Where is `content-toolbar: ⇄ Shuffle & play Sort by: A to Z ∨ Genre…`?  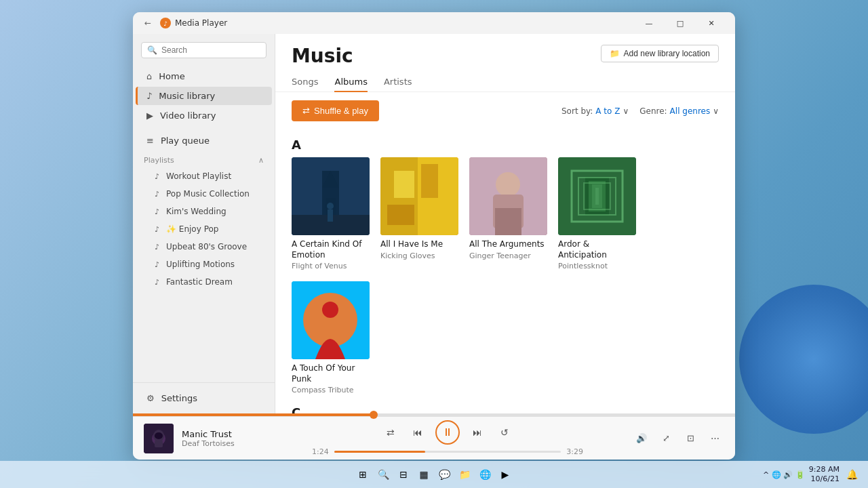
content-toolbar: ⇄ Shuffle & play Sort by: A to Z ∨ Genre… is located at coordinates (505, 111).